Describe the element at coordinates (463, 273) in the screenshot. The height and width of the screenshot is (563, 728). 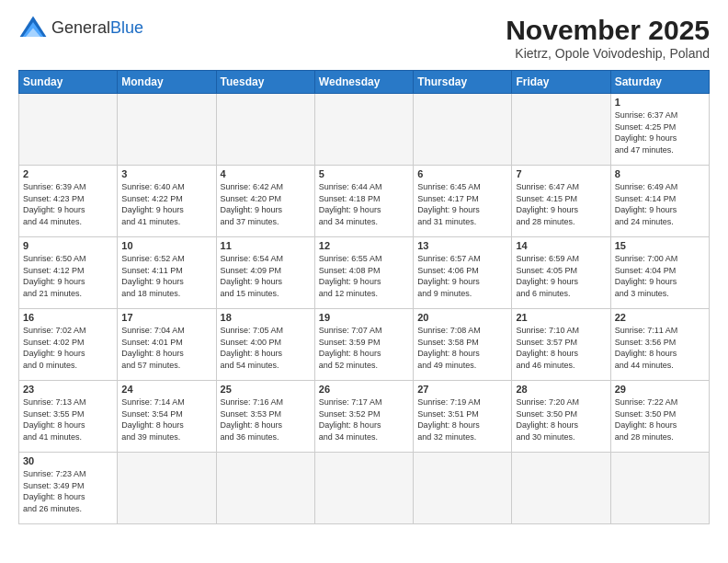
I see `calendar-cell: 13Sunrise: 6:57 AM Sunset: 4:06 PM Dayli…` at that location.